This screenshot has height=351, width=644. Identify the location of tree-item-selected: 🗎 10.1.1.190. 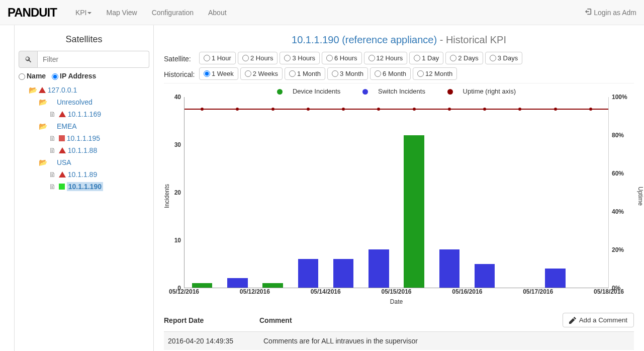
(84, 187).